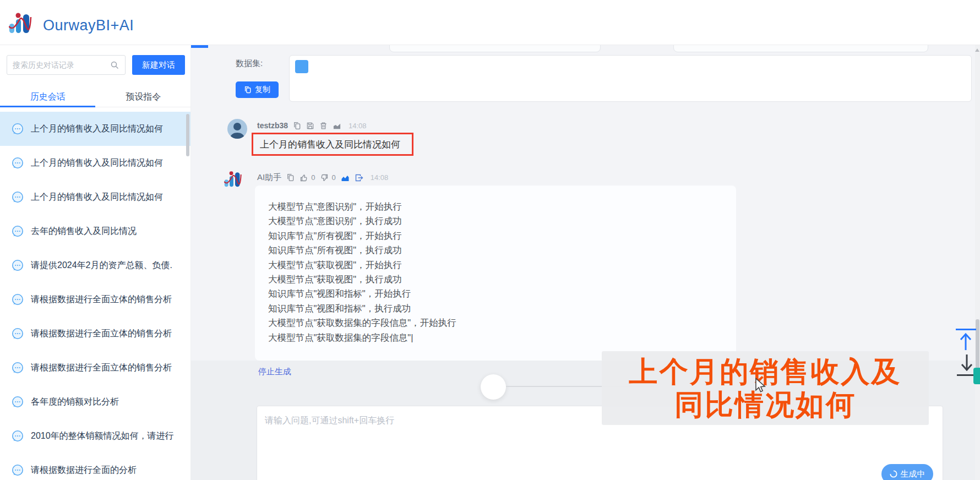 The image size is (980, 480). I want to click on spinner-icon, so click(894, 474).